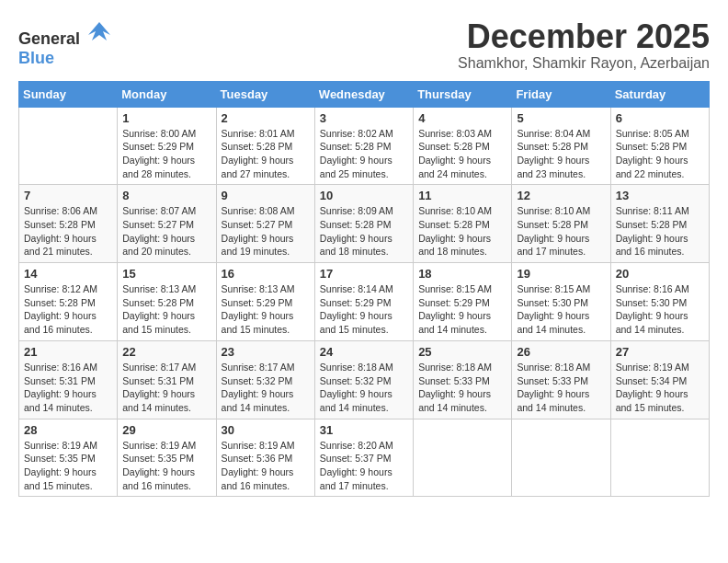 This screenshot has width=728, height=563. I want to click on calendar-cell: 20Sunrise: 8:16 AMSunset: 5:30 PMDayligh…, so click(660, 302).